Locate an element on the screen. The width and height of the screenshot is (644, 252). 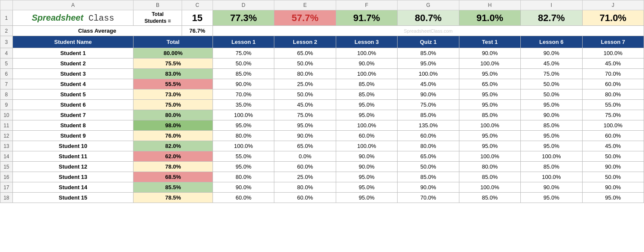
student-14-g: 90.0% is located at coordinates (428, 187).